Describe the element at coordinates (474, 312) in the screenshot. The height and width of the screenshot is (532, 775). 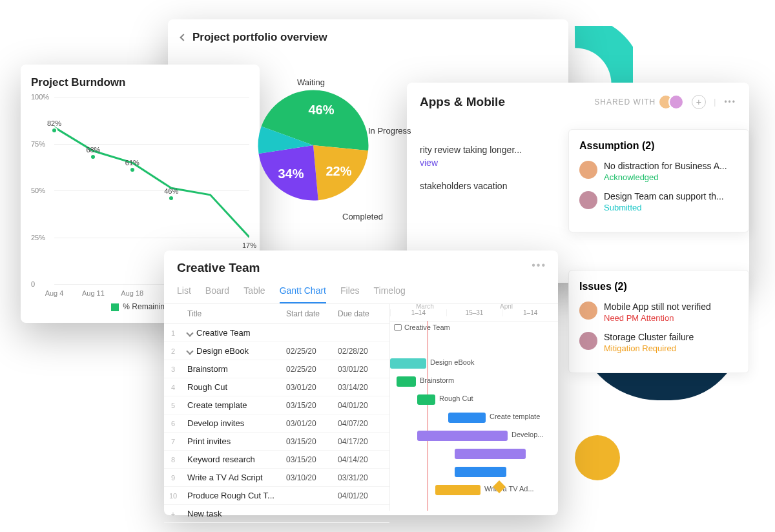
I see `timeline-cell: 15–31` at that location.